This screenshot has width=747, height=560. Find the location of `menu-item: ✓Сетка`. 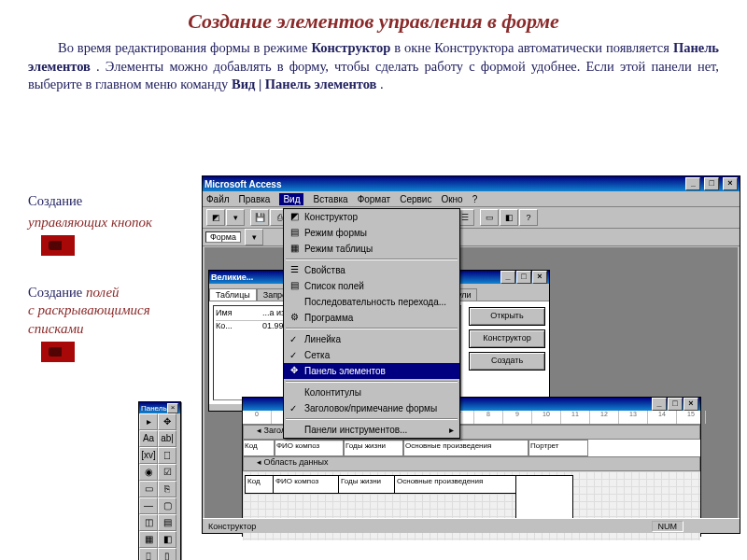

menu-item: ✓Сетка is located at coordinates (372, 355).